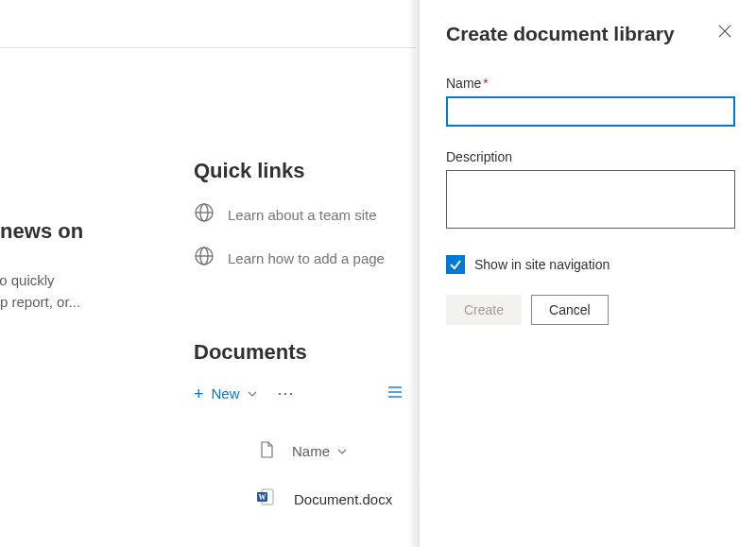  I want to click on show-in-nav-checkbox, so click(455, 265).